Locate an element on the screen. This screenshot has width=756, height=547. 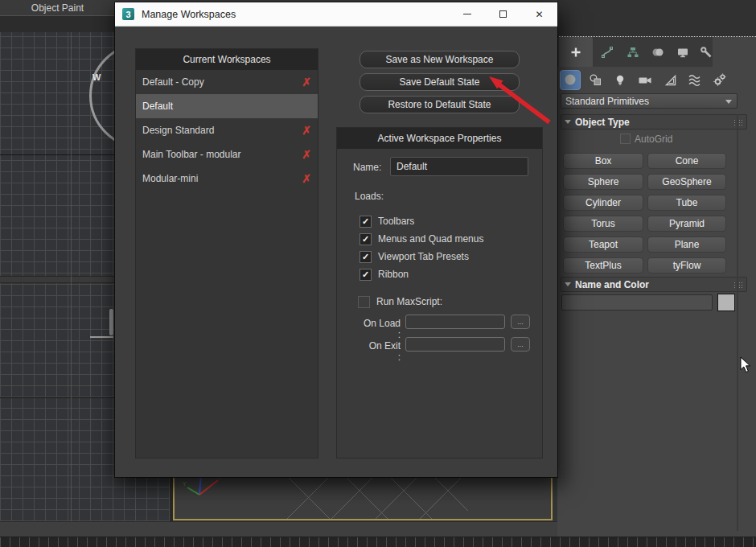
close-icon: ✕ is located at coordinates (539, 14).